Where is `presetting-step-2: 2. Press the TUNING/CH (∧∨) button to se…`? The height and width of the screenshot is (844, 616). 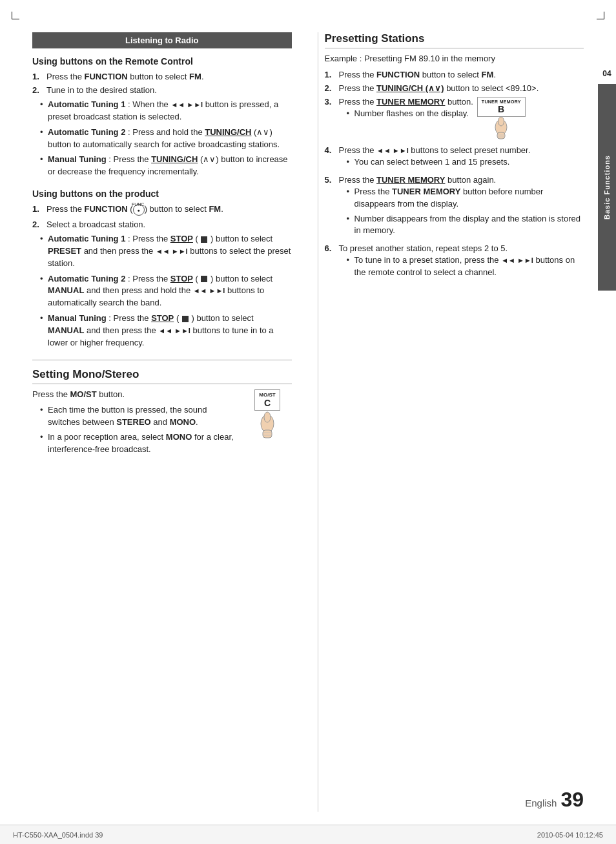 presetting-step-2: 2. Press the TUNING/CH (∧∨) button to se… is located at coordinates (455, 88).